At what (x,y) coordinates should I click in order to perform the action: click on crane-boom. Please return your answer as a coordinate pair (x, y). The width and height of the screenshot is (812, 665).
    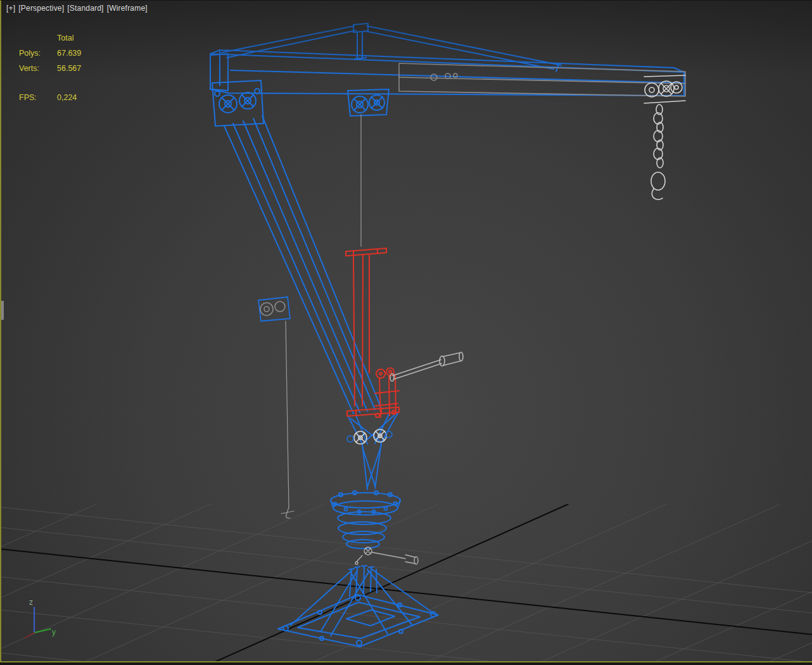
    Looking at the image, I should click on (447, 73).